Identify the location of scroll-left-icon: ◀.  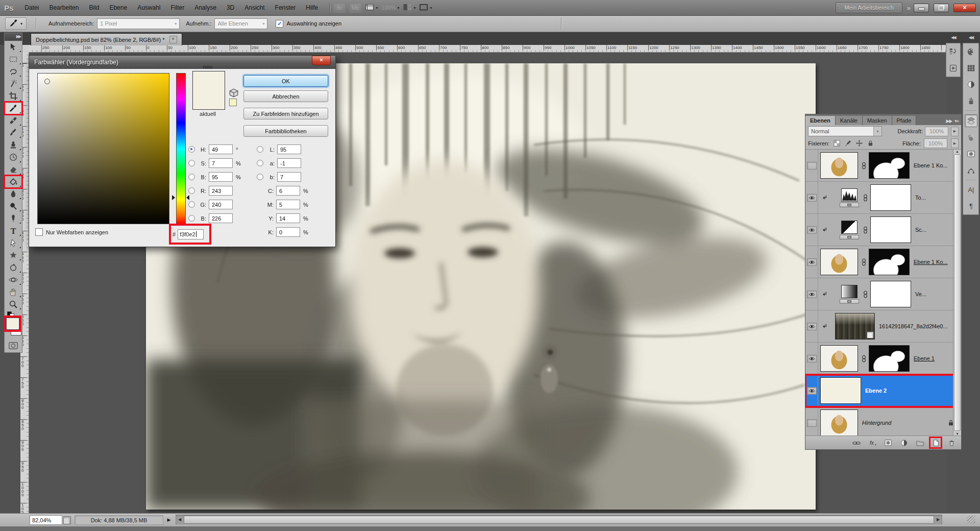
(180, 520).